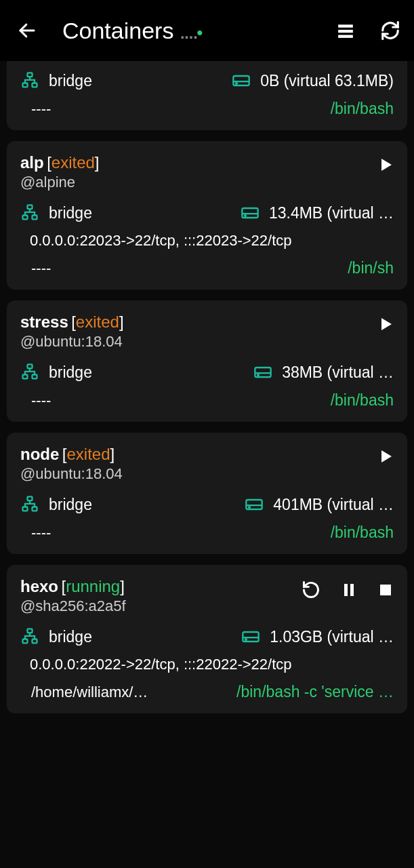 This screenshot has height=868, width=414. Describe the element at coordinates (190, 31) in the screenshot. I see `status-dots: ....•` at that location.